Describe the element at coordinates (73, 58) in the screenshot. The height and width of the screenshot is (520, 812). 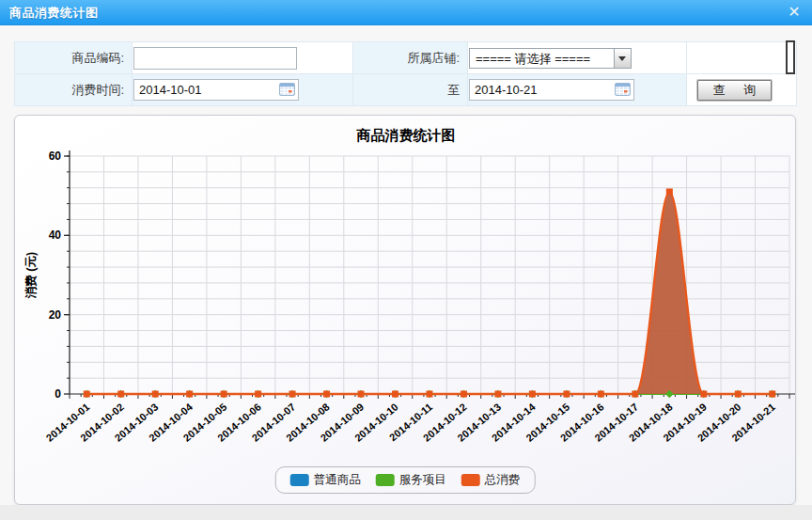
I see `product-code-label: 商品编码:` at that location.